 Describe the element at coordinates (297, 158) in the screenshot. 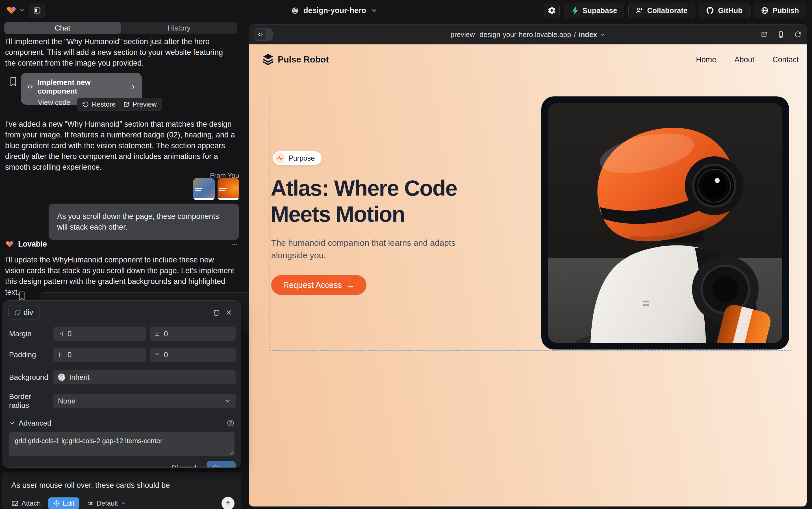

I see `purpose-badge: Purpose` at that location.